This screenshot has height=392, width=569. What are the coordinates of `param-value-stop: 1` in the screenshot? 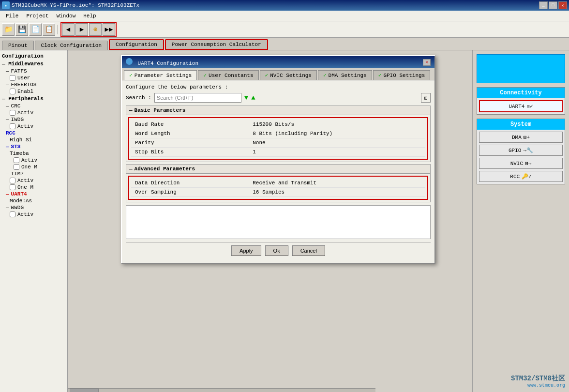 It's located at (337, 152).